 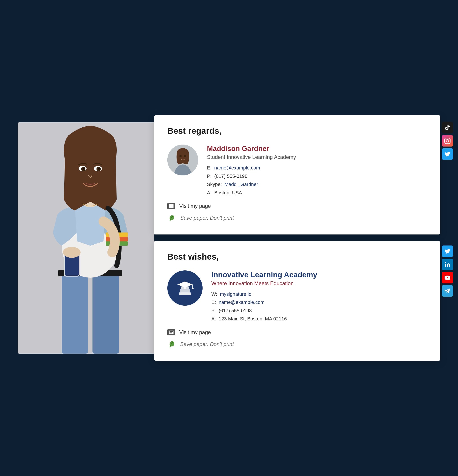 What do you see at coordinates (215, 184) in the screenshot?
I see `skype-label-1: Skype:` at bounding box center [215, 184].